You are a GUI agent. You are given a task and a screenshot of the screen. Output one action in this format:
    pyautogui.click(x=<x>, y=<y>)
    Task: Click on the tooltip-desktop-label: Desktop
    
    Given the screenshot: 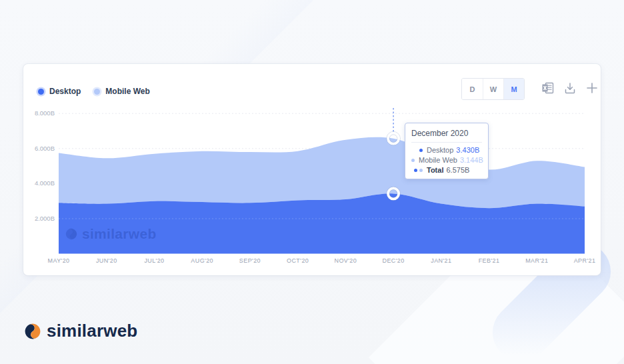 What is the action you would take?
    pyautogui.click(x=440, y=150)
    